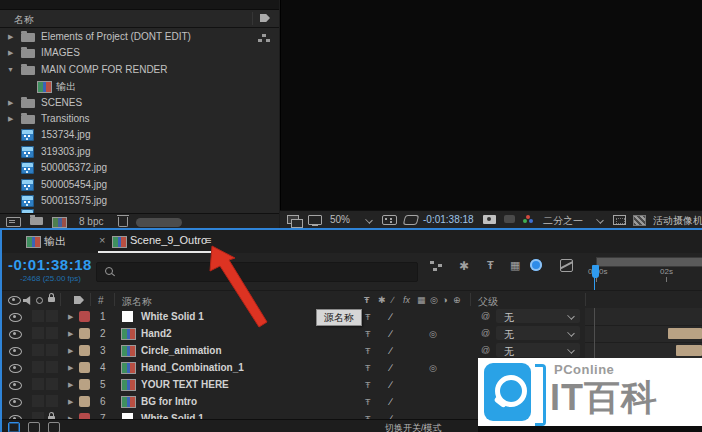 The height and width of the screenshot is (432, 702). What do you see at coordinates (140, 103) in the screenshot?
I see `project-item-folder: ▶ SCENES` at bounding box center [140, 103].